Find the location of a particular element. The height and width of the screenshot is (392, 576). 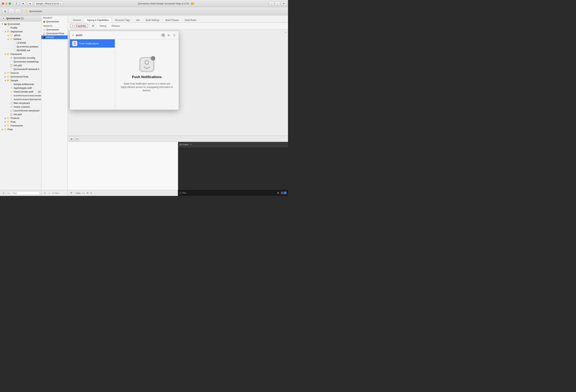

segment-all-button: All is located at coordinates (93, 26).